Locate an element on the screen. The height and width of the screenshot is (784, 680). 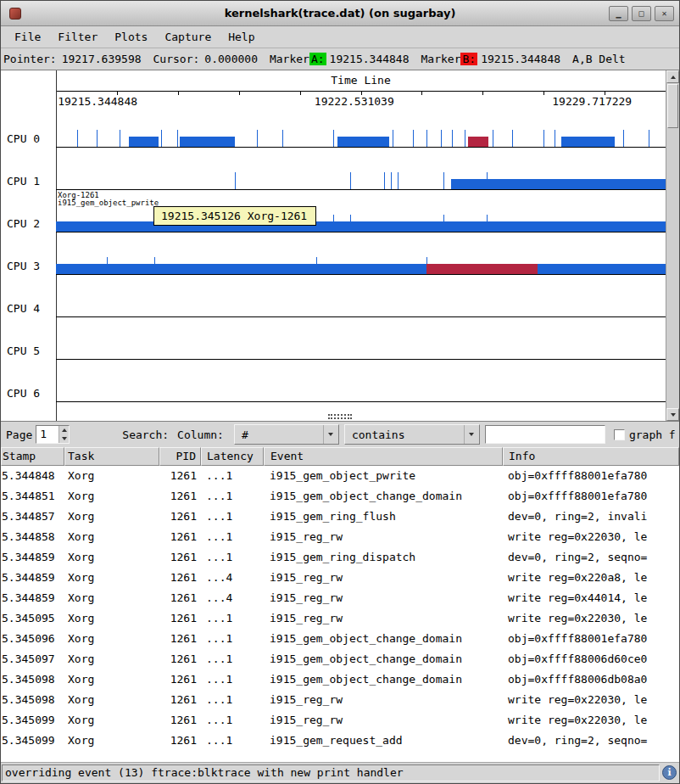
menu-item-filter: Filter is located at coordinates (78, 37).